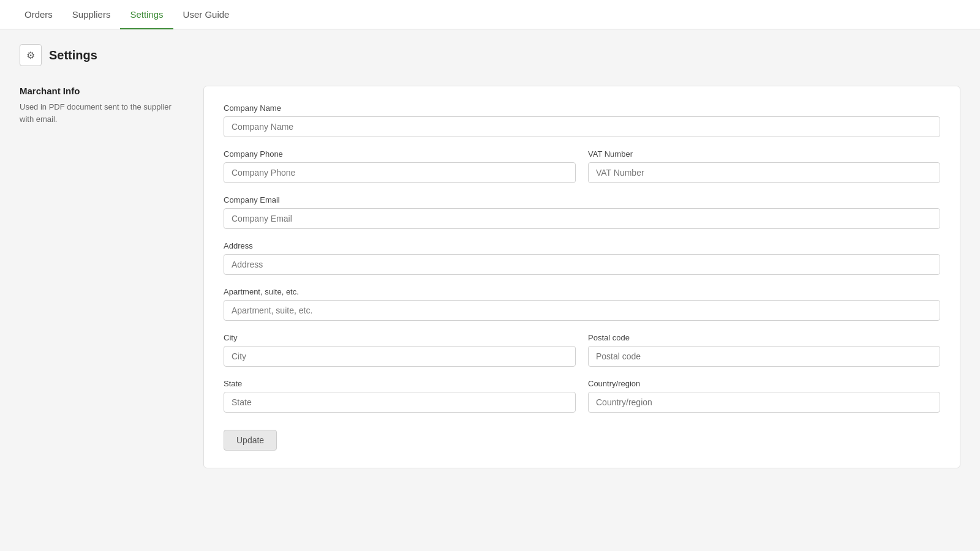 This screenshot has height=551, width=980. Describe the element at coordinates (99, 91) in the screenshot. I see `section-title: Marchant Info` at that location.